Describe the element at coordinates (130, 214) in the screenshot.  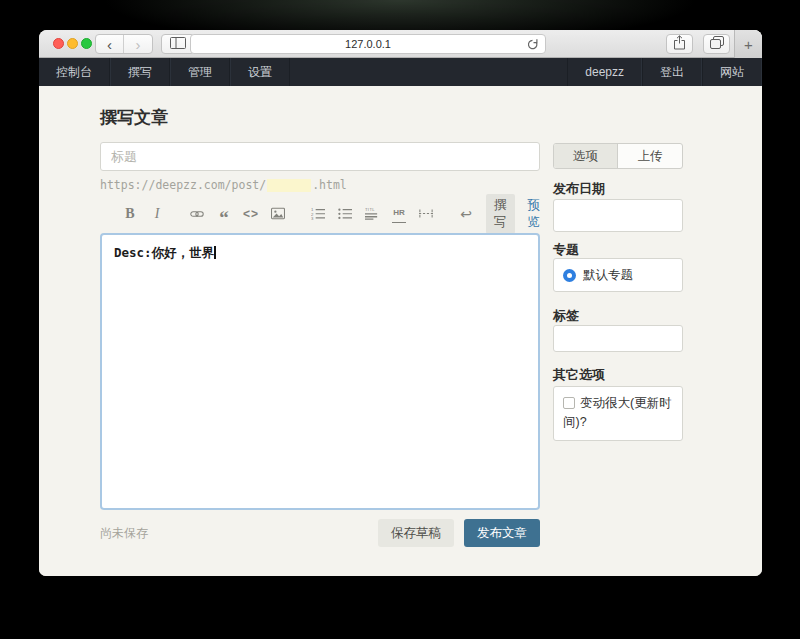
I see `bold-button: B` at that location.